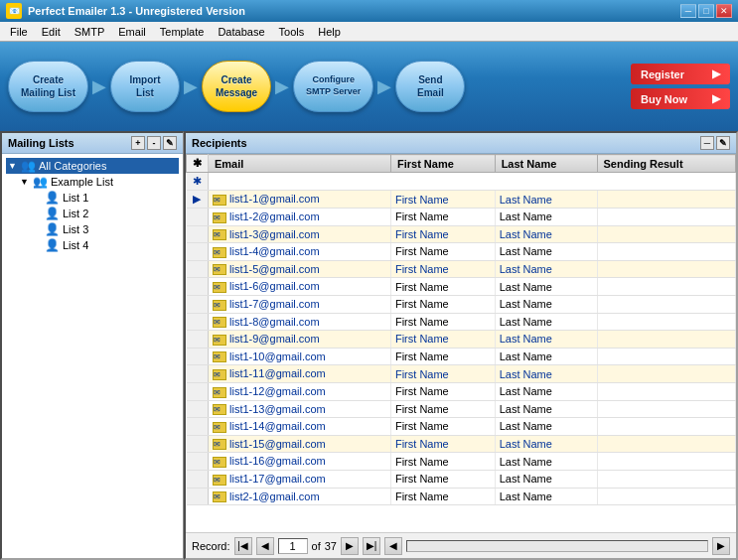 The height and width of the screenshot is (560, 738). Describe the element at coordinates (52, 213) in the screenshot. I see `person-icon-2: 👤` at that location.